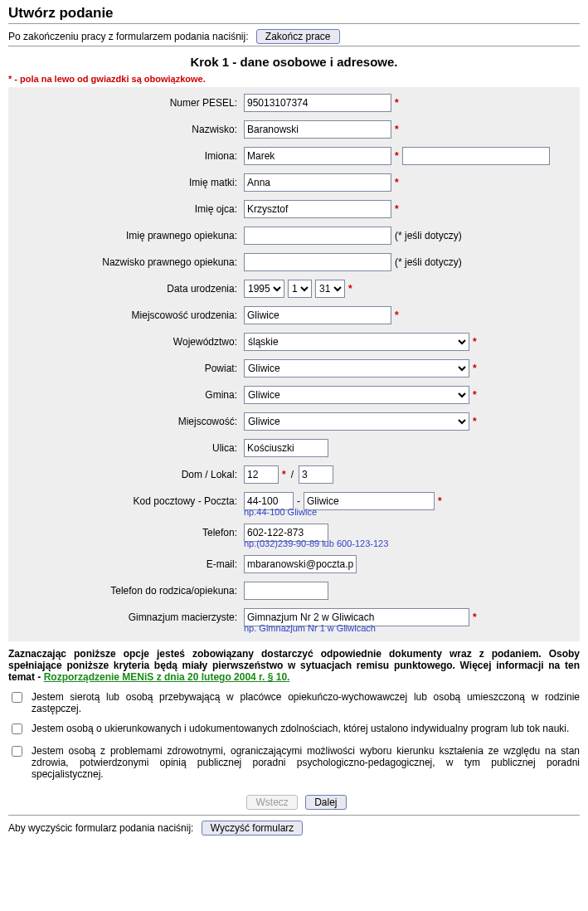  Describe the element at coordinates (318, 209) in the screenshot. I see `father-input` at that location.